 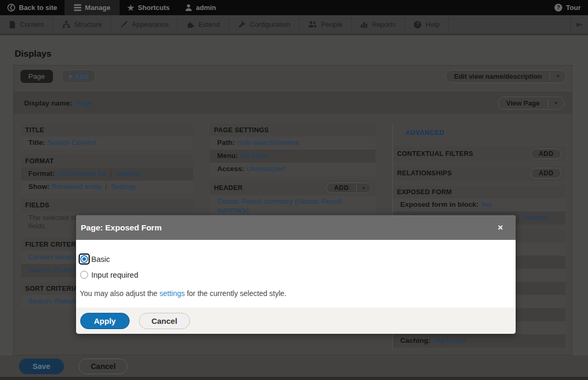 I want to click on advanced-toggle: Advanced, so click(x=479, y=132).